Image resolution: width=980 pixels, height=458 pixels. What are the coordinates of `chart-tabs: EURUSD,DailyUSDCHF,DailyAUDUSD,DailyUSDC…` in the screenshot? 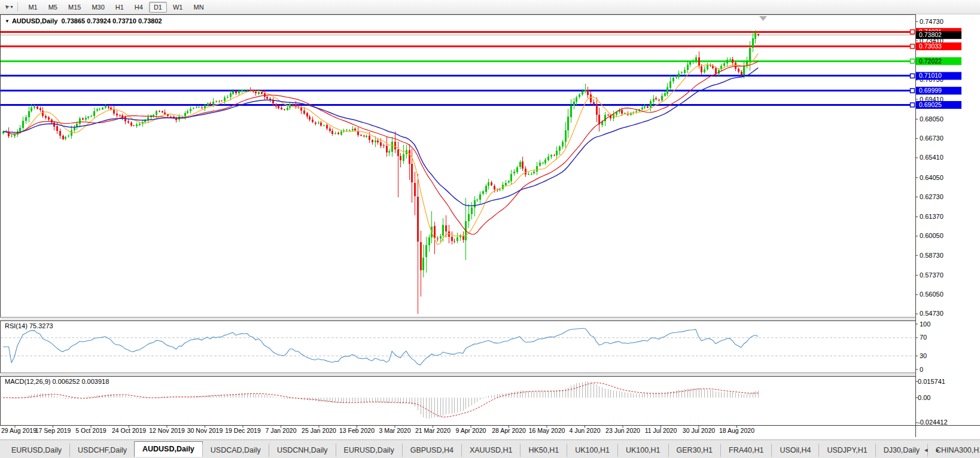 It's located at (492, 449).